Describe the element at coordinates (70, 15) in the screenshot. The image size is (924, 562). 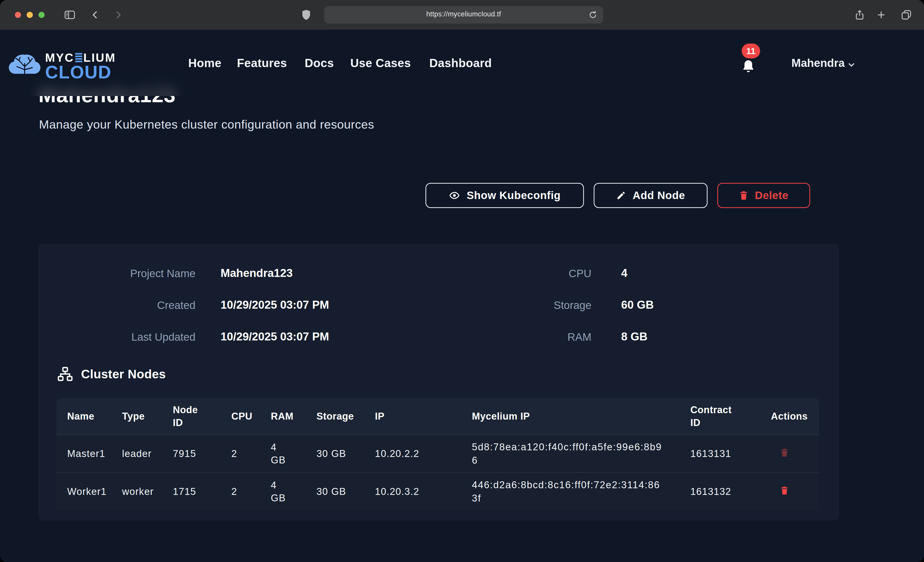
I see `sidebar-toggle-icon` at that location.